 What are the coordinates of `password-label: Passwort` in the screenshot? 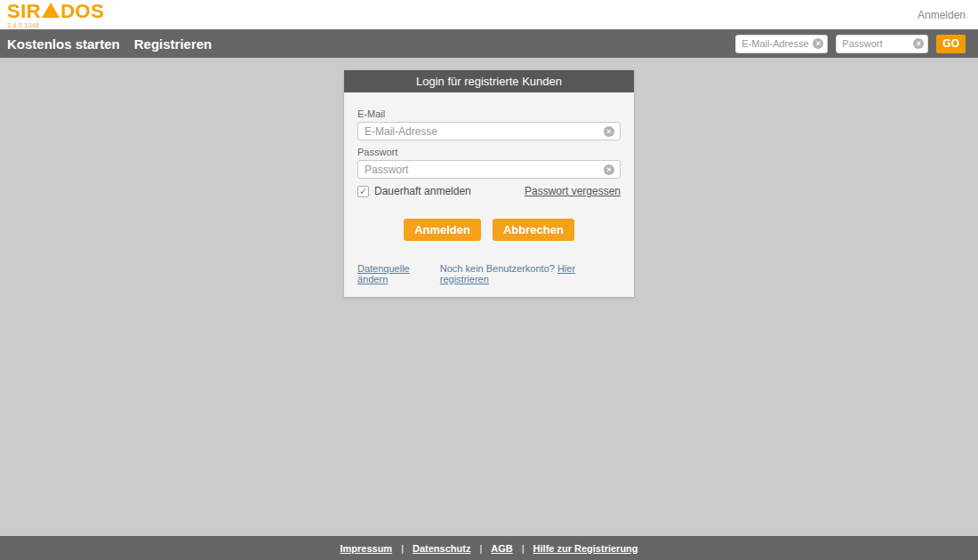 It's located at (489, 152).